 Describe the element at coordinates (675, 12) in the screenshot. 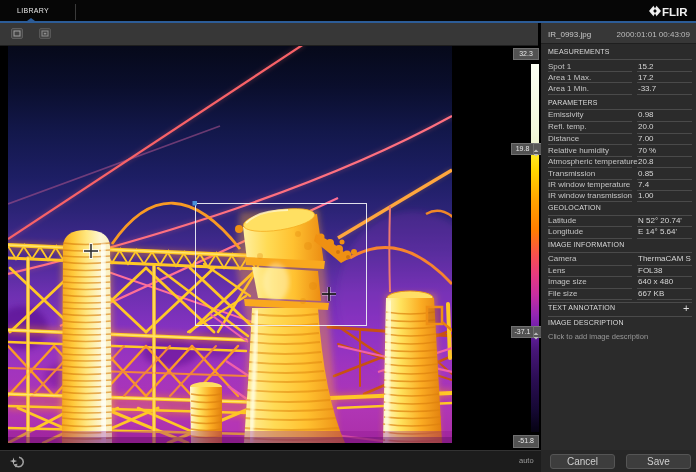

I see `svg-text: FLIR` at that location.